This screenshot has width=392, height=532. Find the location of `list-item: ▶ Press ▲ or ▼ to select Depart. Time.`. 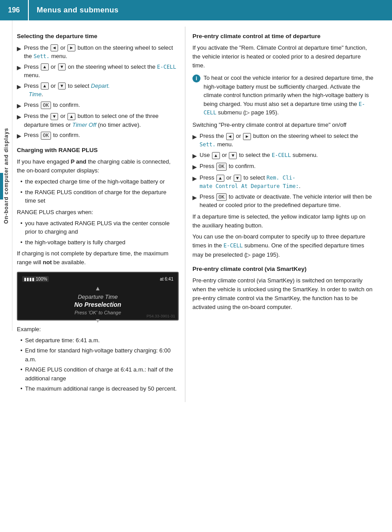

list-item: ▶ Press ▲ or ▼ to select Depart. Time. is located at coordinates (98, 90).